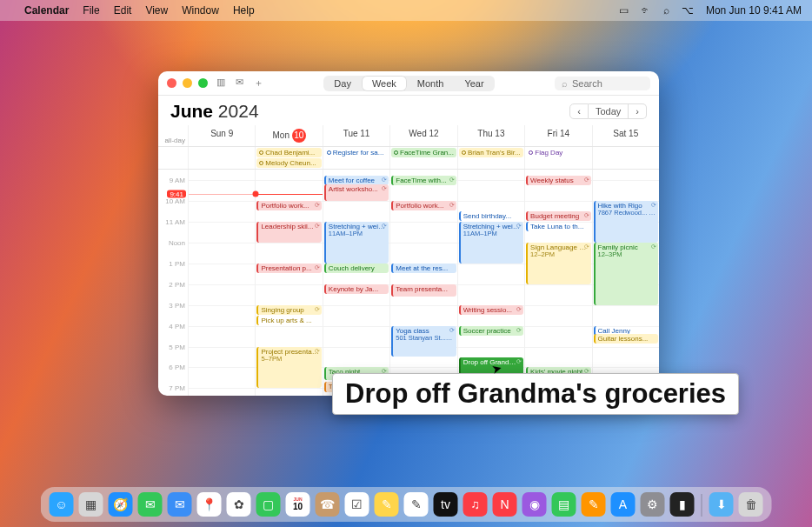 This screenshot has width=812, height=527. I want to click on next-week-button: ›, so click(638, 111).